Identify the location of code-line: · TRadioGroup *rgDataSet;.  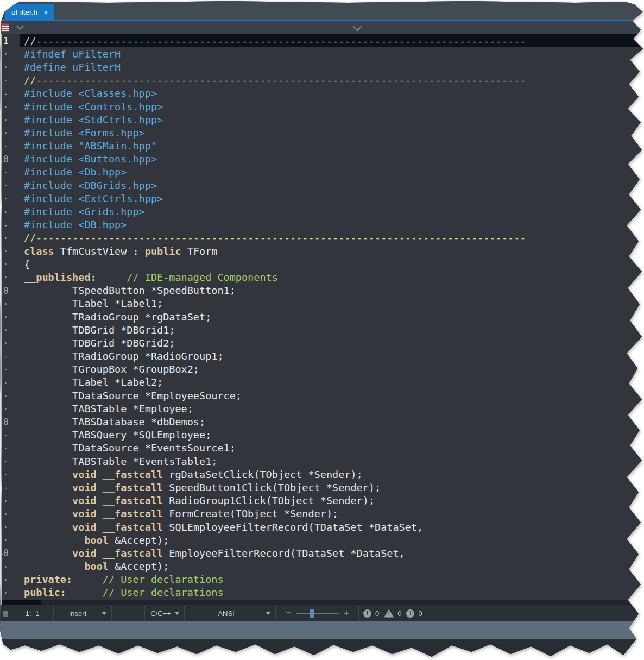
(322, 317).